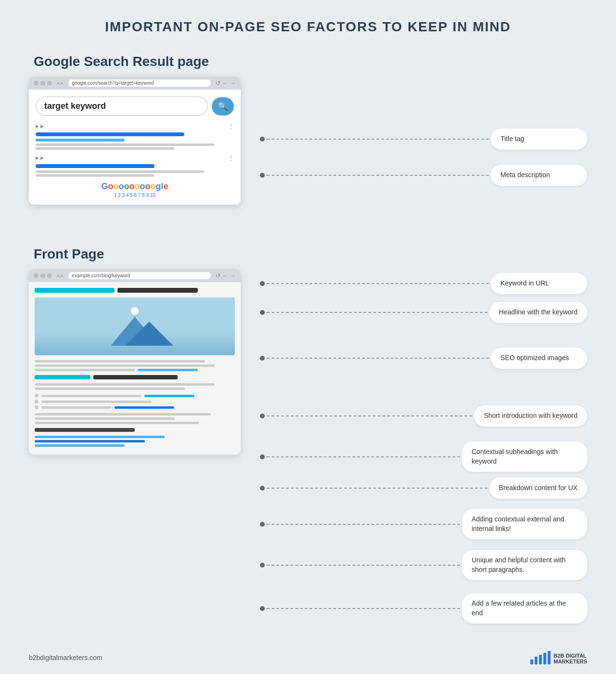 Image resolution: width=616 pixels, height=674 pixels. What do you see at coordinates (308, 658) in the screenshot?
I see `footer: b2bdigitalmarketers.com B2B DIGITAL MARK…` at bounding box center [308, 658].